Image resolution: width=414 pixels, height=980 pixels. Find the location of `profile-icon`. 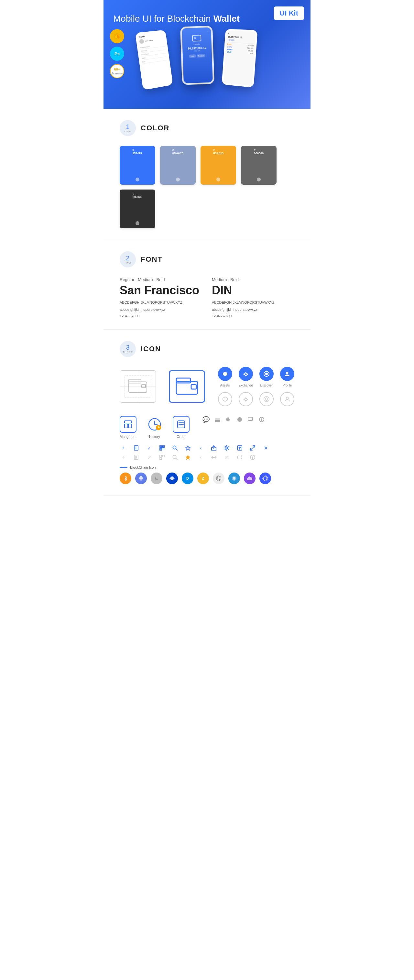

profile-icon is located at coordinates (287, 374).